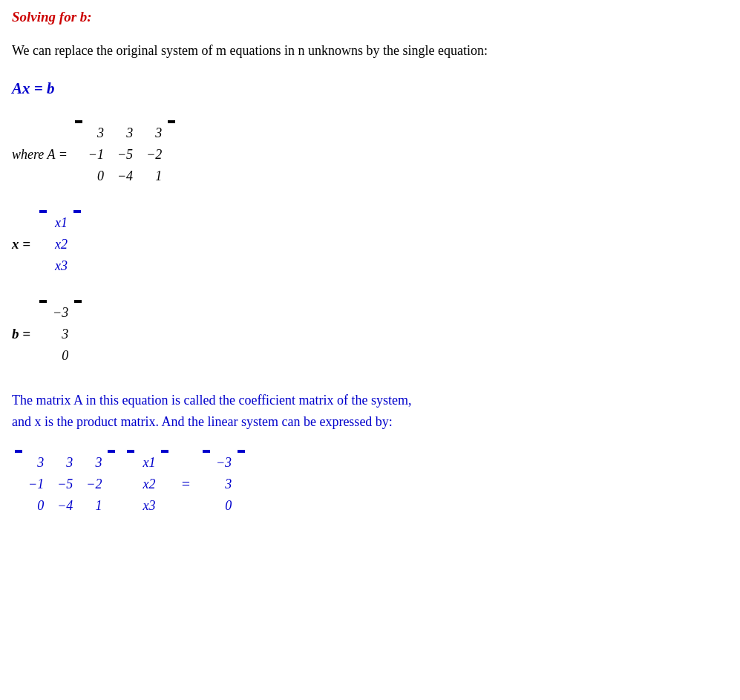 The height and width of the screenshot is (700, 740). Describe the element at coordinates (154, 154) in the screenshot. I see `A-cell-1-2: −2` at that location.